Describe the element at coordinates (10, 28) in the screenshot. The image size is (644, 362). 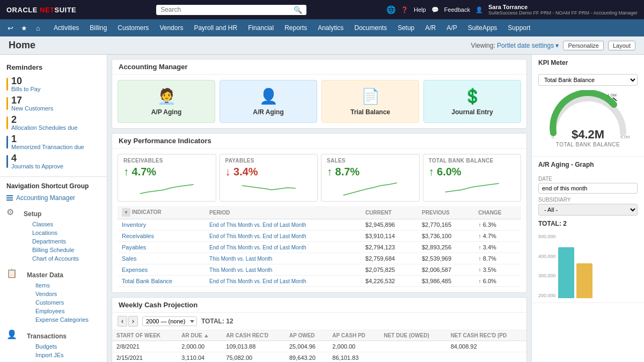
I see `history-icon: ↩` at that location.